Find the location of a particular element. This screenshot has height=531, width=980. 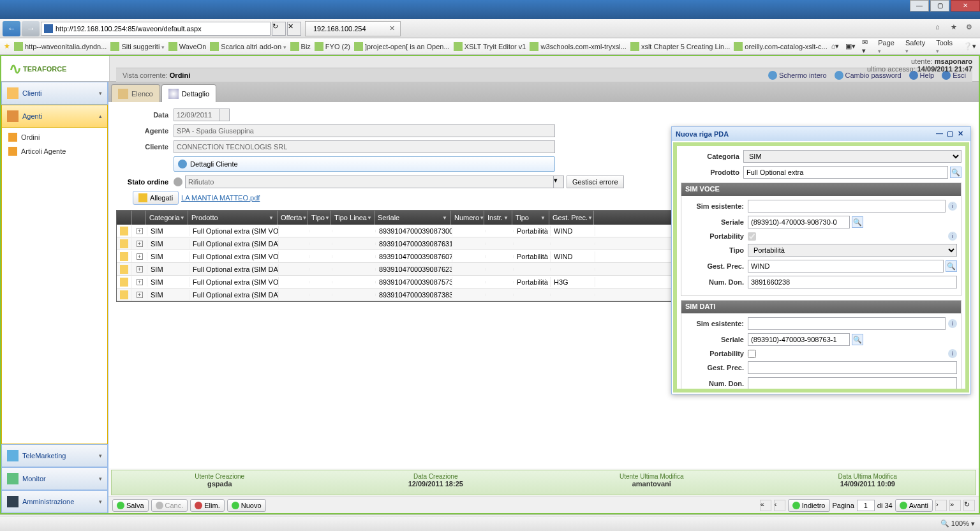

indietro-button: Indietro is located at coordinates (809, 505).